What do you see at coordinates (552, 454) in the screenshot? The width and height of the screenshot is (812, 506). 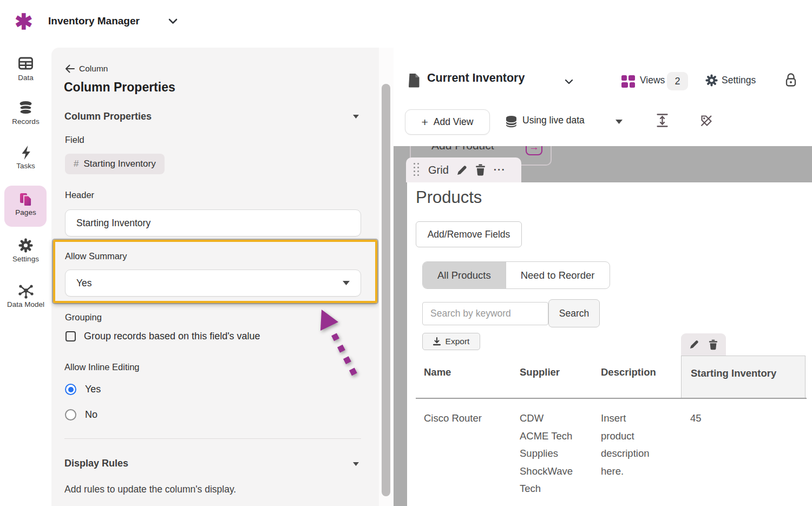 I see `cell-supplier: CDWACME Tech SuppliesShockWave Tech` at bounding box center [552, 454].